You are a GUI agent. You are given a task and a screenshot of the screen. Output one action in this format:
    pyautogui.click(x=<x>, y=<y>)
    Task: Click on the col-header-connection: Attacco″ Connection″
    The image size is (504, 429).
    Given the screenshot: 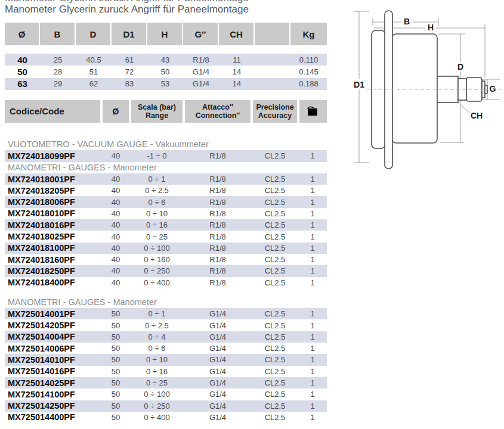 What is the action you would take?
    pyautogui.click(x=218, y=111)
    